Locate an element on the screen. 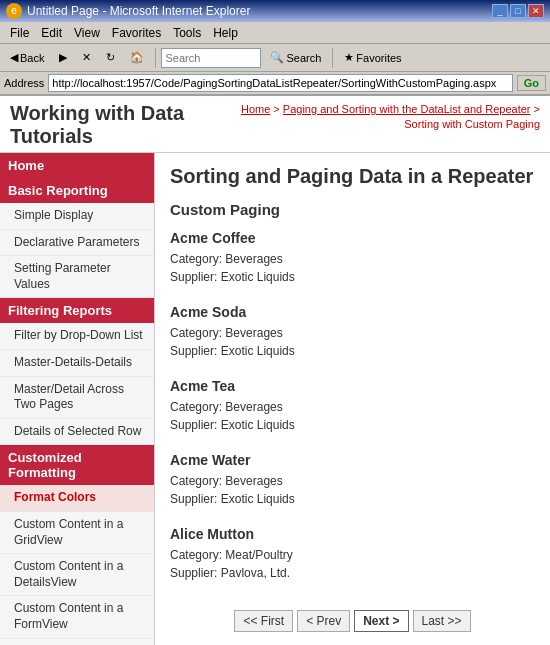  prev-page-button: < Prev is located at coordinates (324, 621).